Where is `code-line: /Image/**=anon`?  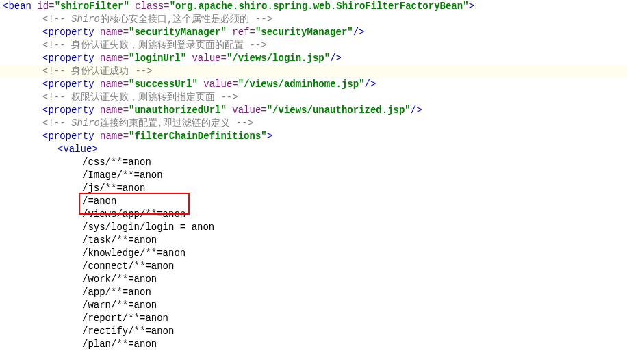
code-line: /Image/**=anon is located at coordinates (314, 175).